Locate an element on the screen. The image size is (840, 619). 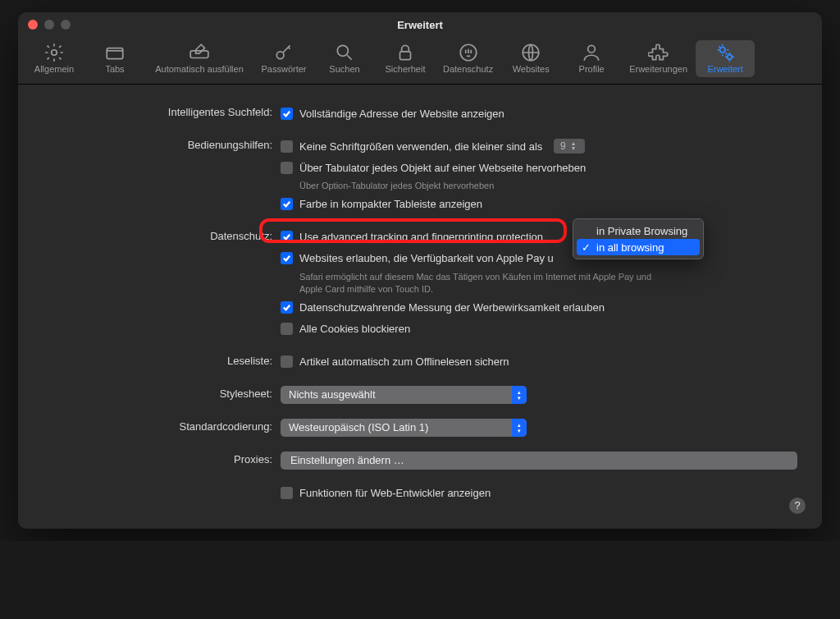
tab-passwords: Passwörter is located at coordinates (284, 59).